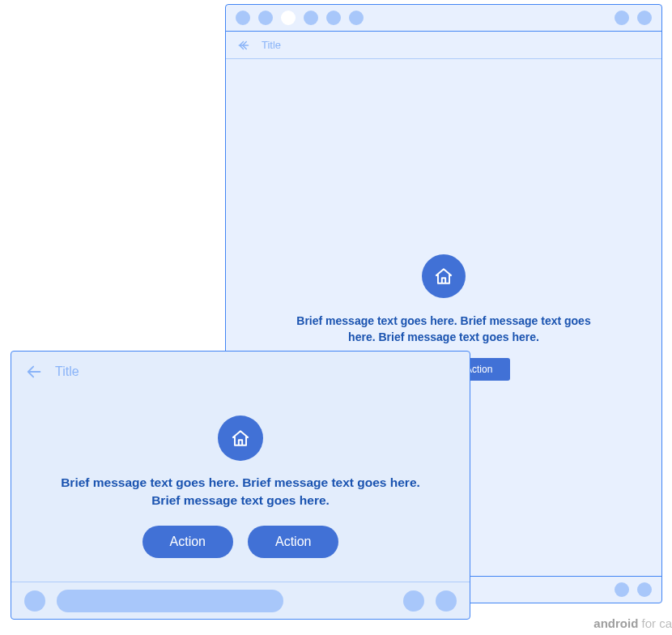  Describe the element at coordinates (444, 45) in the screenshot. I see `tablet-app-bar: Title` at that location.